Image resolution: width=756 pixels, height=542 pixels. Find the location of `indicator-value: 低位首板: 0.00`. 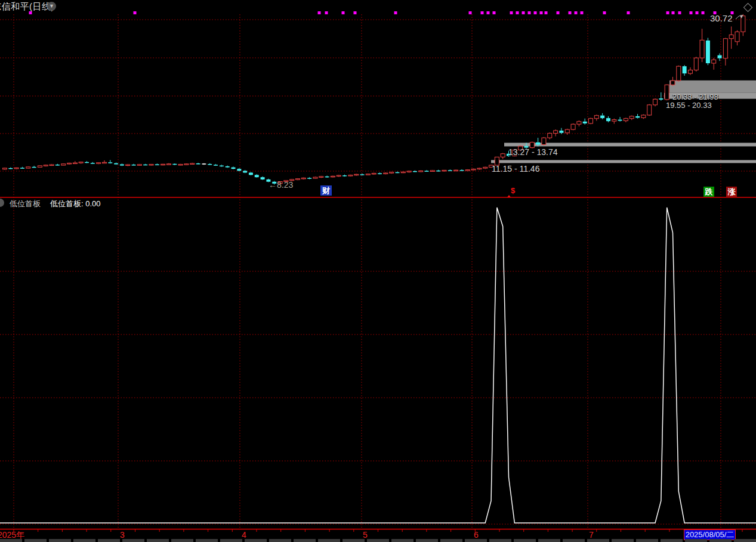

indicator-value: 低位首板: 0.00 is located at coordinates (75, 204).